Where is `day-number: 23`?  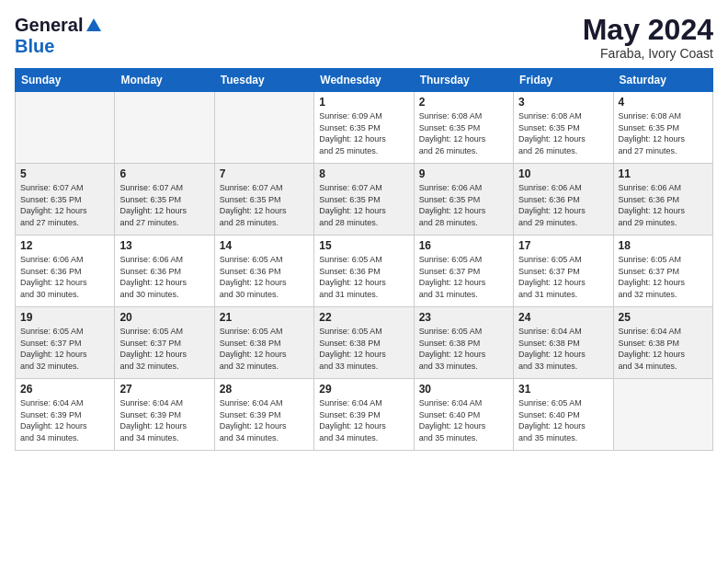 day-number: 23 is located at coordinates (463, 317).